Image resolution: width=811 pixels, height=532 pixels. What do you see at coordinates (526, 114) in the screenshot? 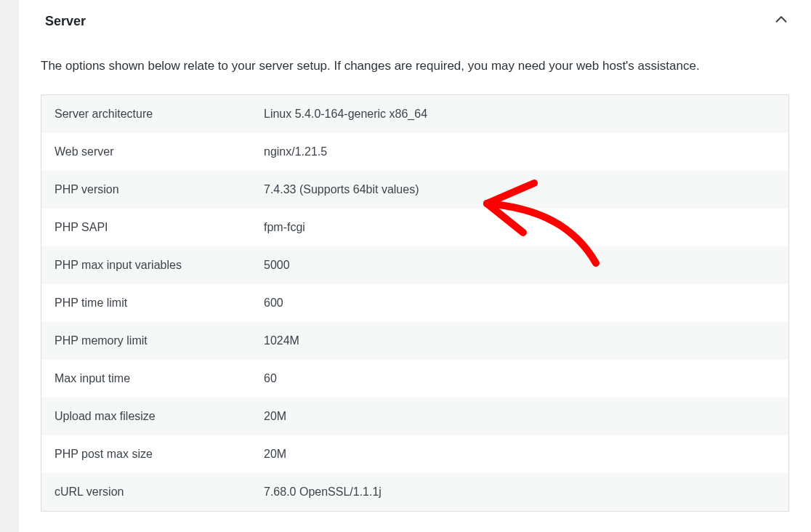
I see `row-value: Linux 5.4.0-164-generic x86_64` at bounding box center [526, 114].